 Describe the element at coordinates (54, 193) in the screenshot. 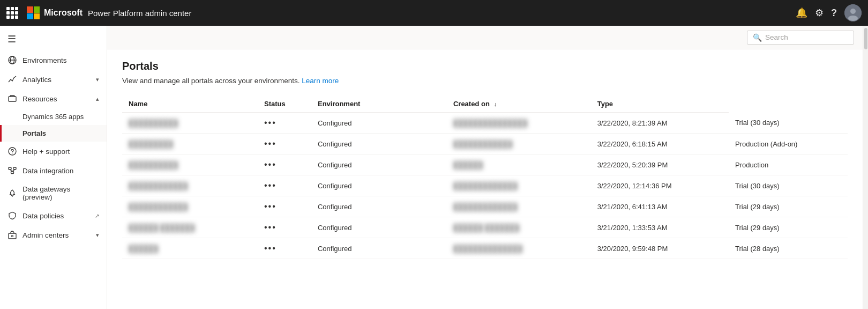

I see `sidebar-item-data-gateways: Data gateways (preview)` at that location.